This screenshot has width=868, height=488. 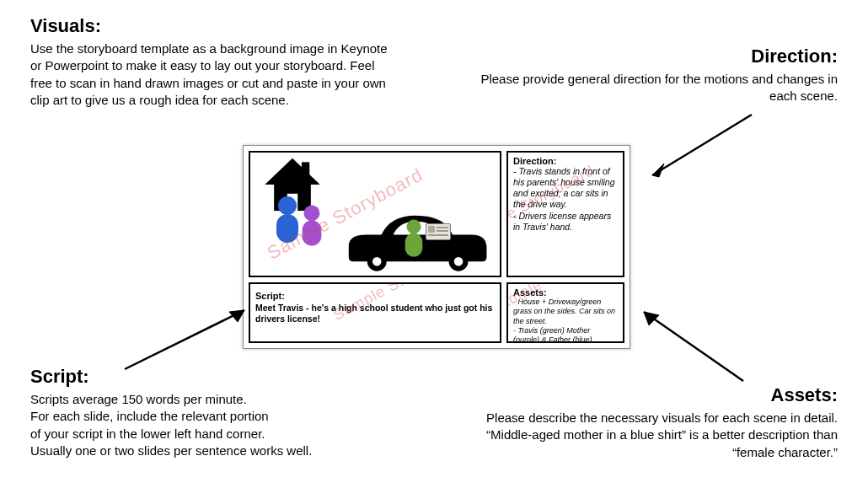 I want to click on license-icon, so click(x=438, y=232).